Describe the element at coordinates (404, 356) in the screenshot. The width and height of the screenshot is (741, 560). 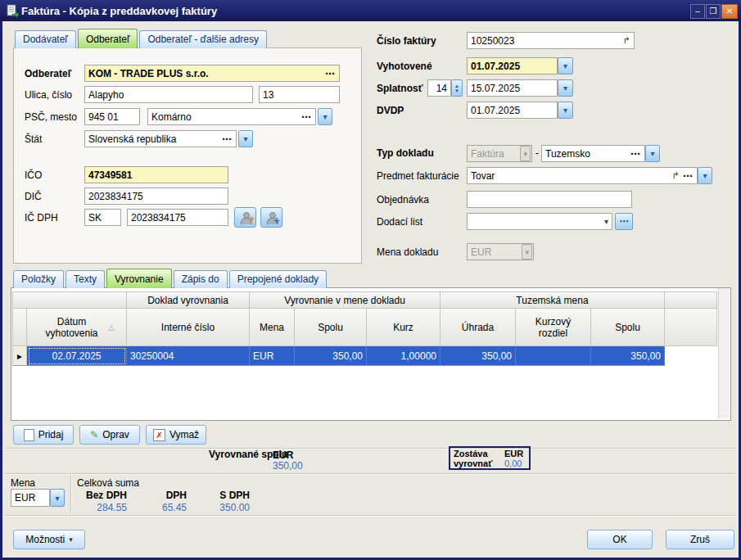
I see `cell-kurz: 1,00000` at that location.